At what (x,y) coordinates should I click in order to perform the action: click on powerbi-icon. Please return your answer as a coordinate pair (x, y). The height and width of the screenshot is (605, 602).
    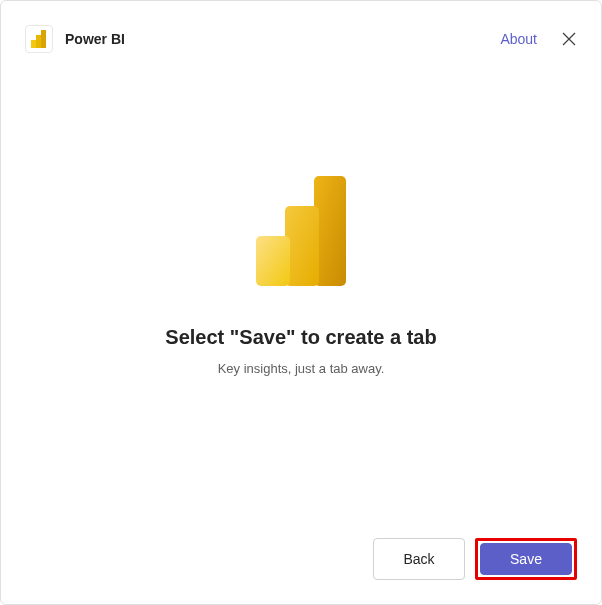
    Looking at the image, I should click on (39, 39).